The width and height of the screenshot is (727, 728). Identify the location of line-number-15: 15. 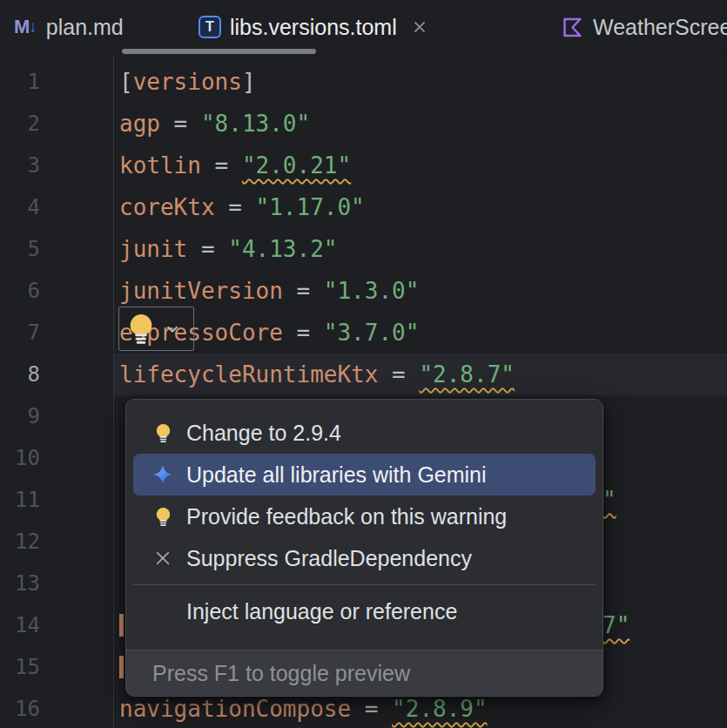
(20, 667).